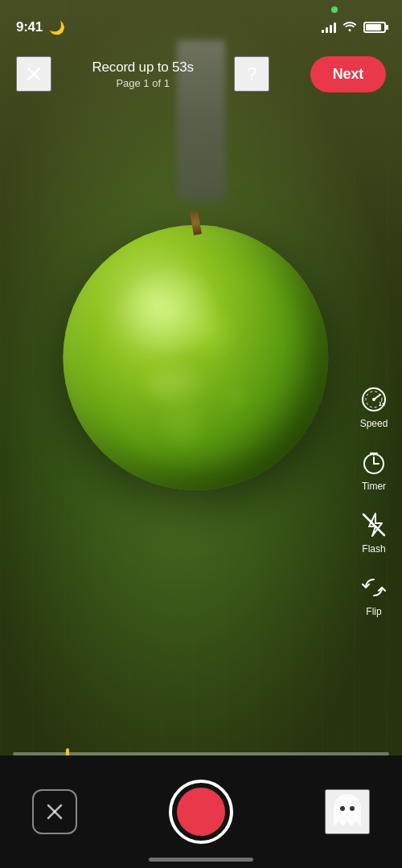  I want to click on speed-control: 1x Speed, so click(374, 407).